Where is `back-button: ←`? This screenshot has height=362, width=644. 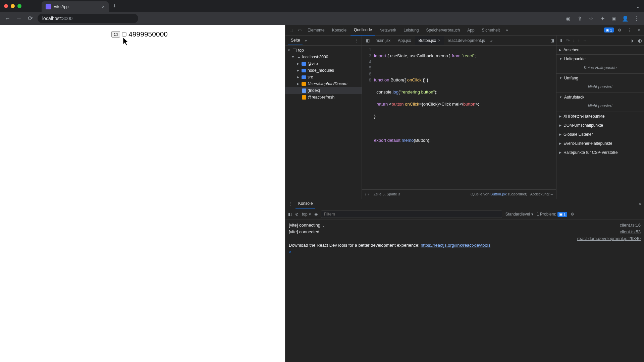
back-button: ← is located at coordinates (7, 19).